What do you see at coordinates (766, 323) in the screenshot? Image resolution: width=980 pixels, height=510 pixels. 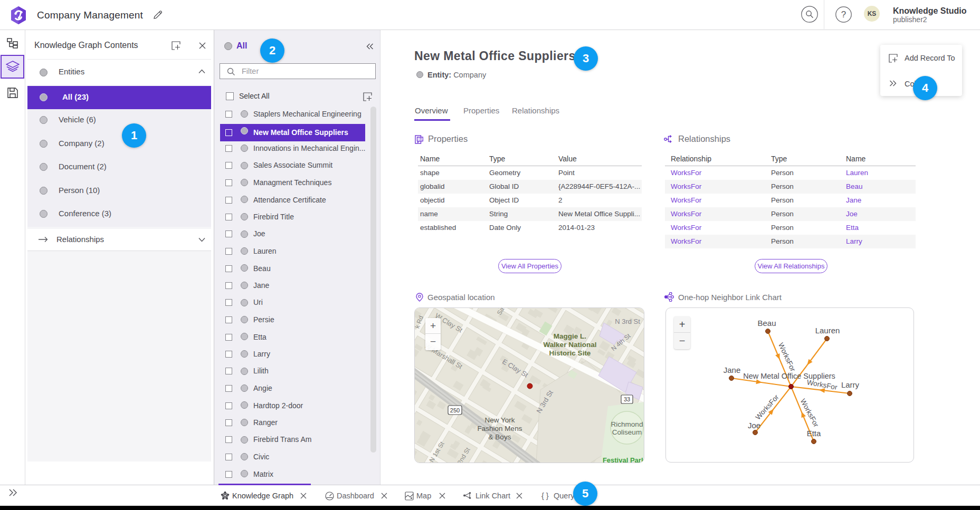 I see `svg-text: Beau` at bounding box center [766, 323].